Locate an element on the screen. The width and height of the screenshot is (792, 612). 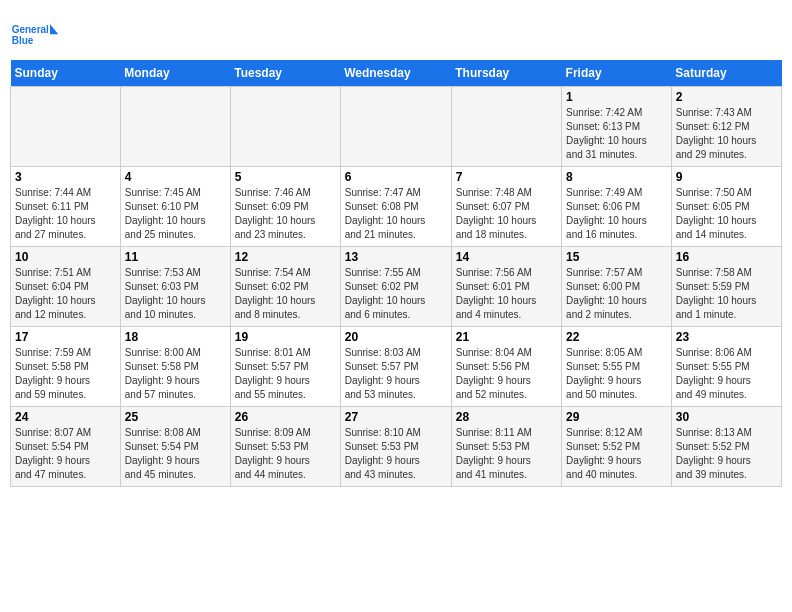
calendar-cell: 29Sunrise: 8:12 AMSunset: 5:52 PMDayligh… is located at coordinates (617, 447).